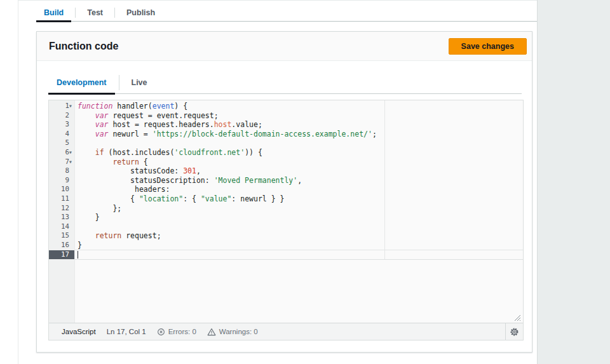 The width and height of the screenshot is (610, 364). What do you see at coordinates (299, 236) in the screenshot?
I see `code-line: return request;` at bounding box center [299, 236].